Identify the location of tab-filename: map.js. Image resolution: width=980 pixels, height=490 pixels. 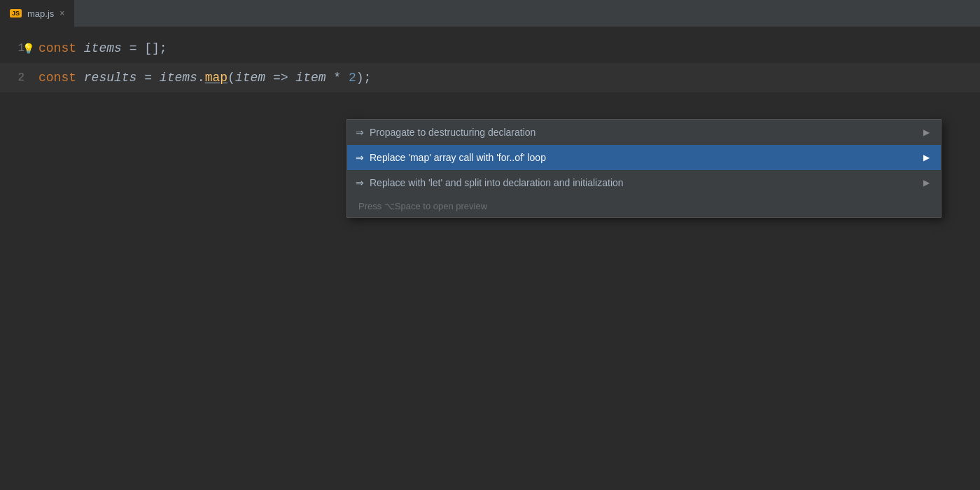
(41, 14).